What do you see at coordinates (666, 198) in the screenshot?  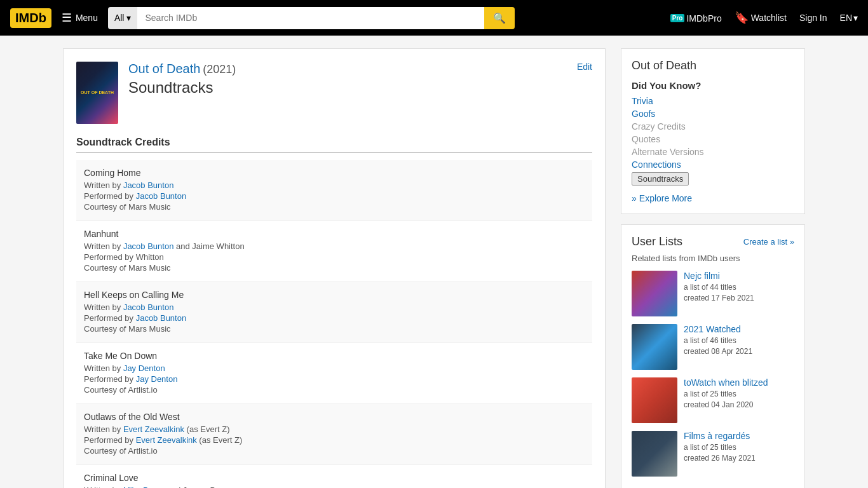 I see `explore-more-label: Explore More` at bounding box center [666, 198].